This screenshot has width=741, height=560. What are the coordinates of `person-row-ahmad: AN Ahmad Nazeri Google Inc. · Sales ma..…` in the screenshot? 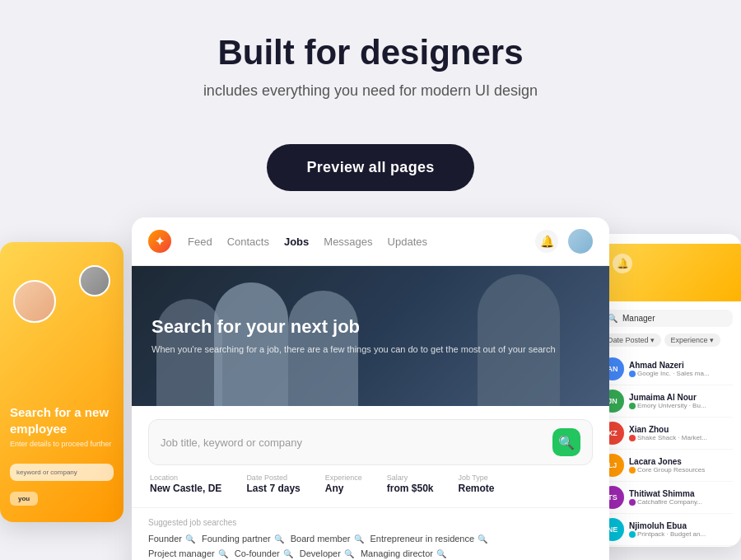 It's located at (667, 369).